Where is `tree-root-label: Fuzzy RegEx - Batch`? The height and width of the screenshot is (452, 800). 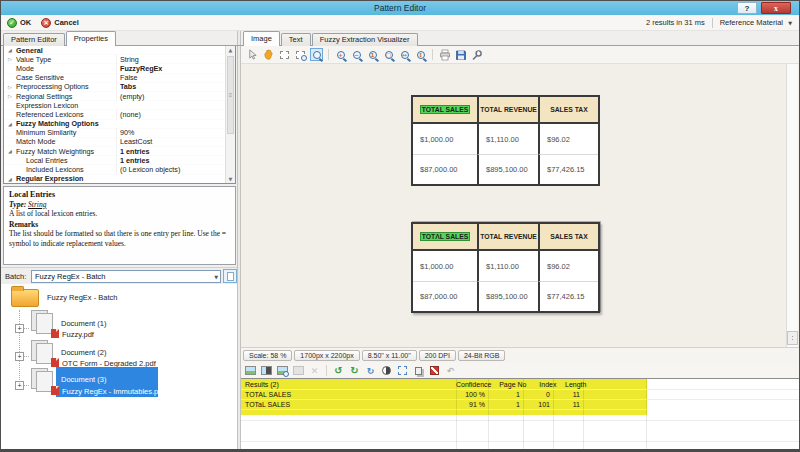 tree-root-label: Fuzzy RegEx - Batch is located at coordinates (82, 298).